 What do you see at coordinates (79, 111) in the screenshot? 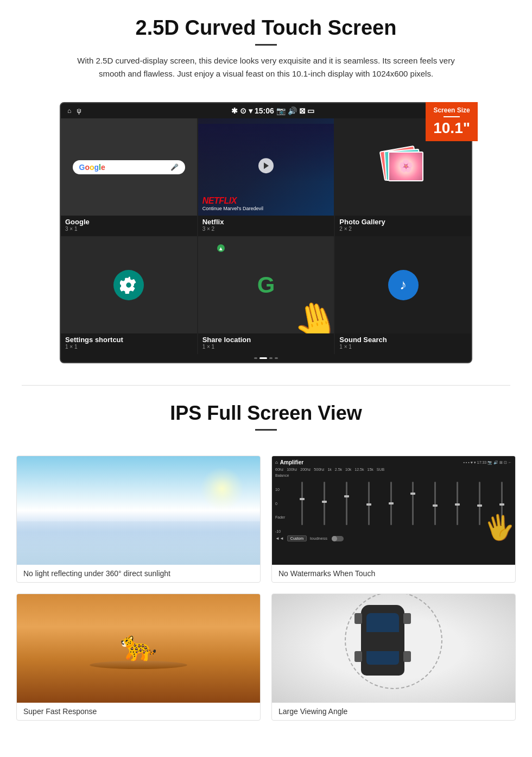
I see `usb-icon: ψ` at bounding box center [79, 111].